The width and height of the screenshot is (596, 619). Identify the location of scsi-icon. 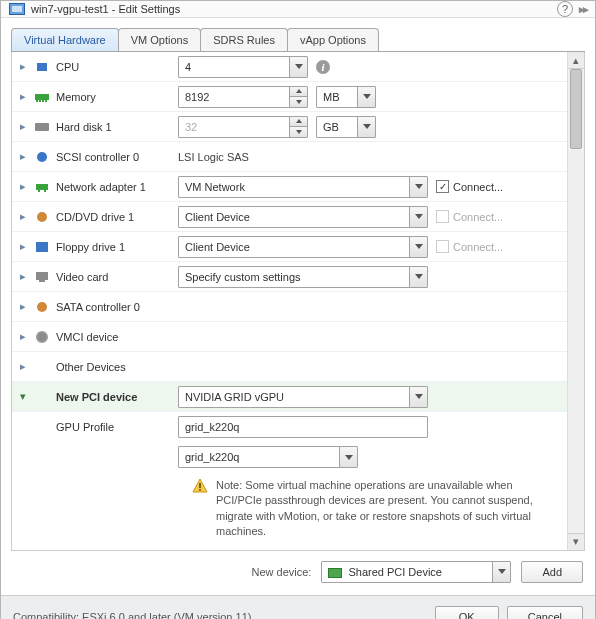
(42, 157).